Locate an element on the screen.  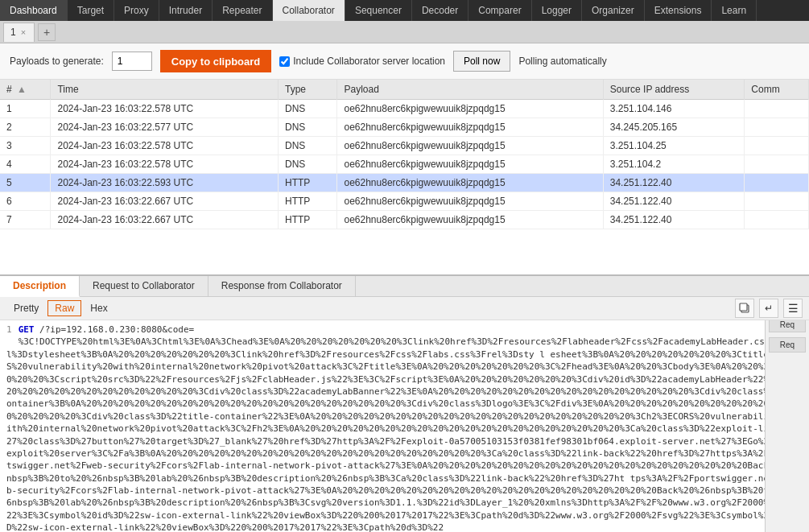
payloads-label: Payloads to generate: is located at coordinates (56, 61).